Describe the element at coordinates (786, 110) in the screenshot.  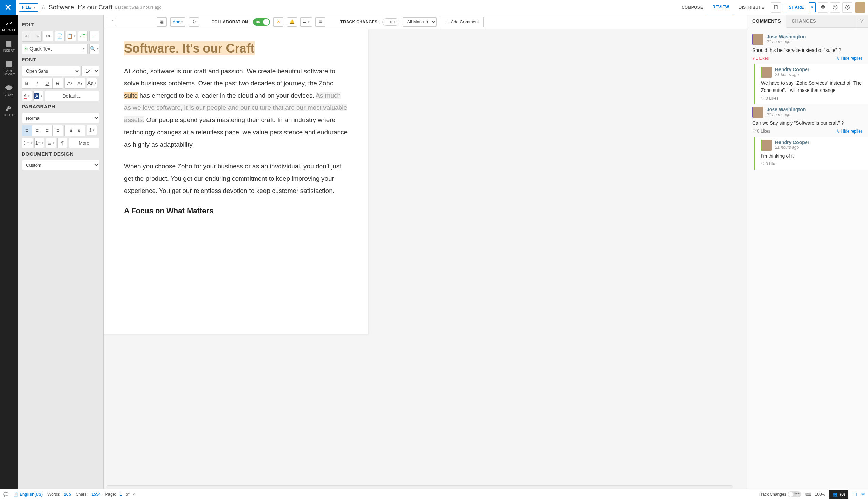
I see `comment-author: Jose Washington` at that location.